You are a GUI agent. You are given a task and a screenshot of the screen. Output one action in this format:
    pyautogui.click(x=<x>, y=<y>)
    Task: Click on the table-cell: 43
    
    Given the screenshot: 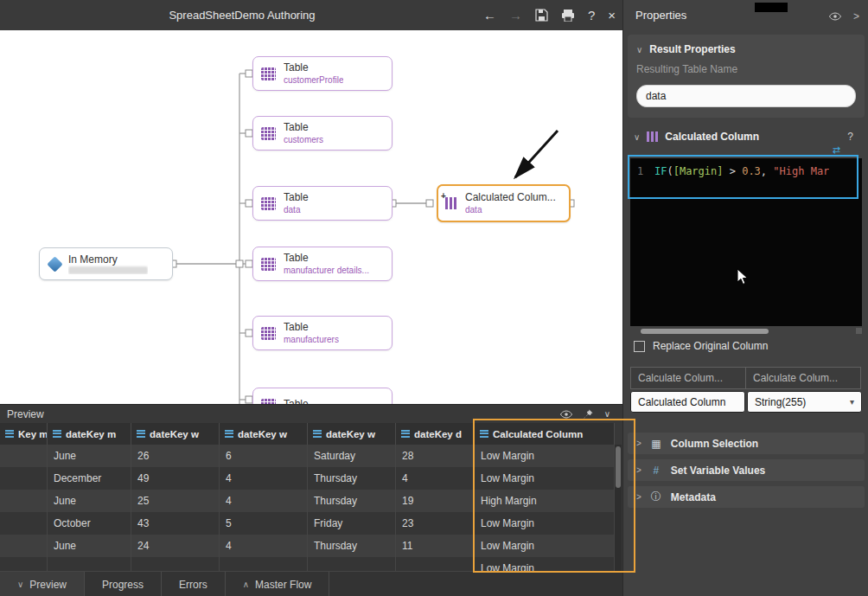 What is the action you would take?
    pyautogui.click(x=176, y=523)
    